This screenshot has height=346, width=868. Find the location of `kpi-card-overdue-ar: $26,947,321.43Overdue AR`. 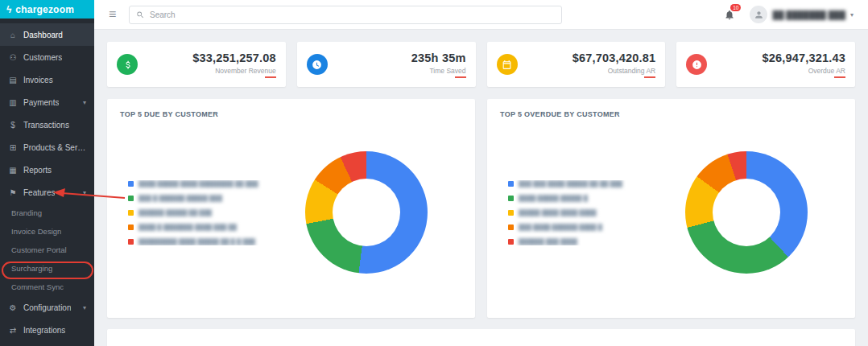

kpi-card-overdue-ar: $26,947,321.43Overdue AR is located at coordinates (766, 64).